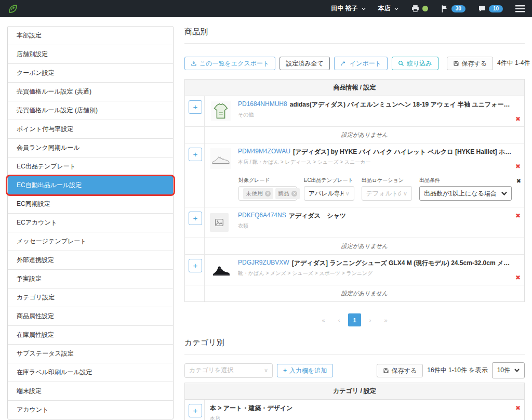  What do you see at coordinates (268, 193) in the screenshot?
I see `grade-multiselect: 未使用 ✕ 新品 ✕ ∨` at bounding box center [268, 193].